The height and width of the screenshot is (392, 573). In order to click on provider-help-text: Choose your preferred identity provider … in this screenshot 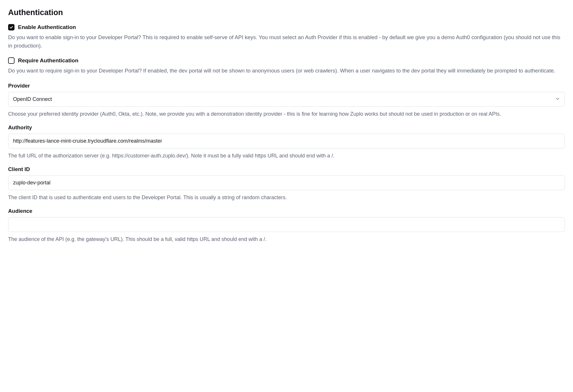, I will do `click(286, 114)`.